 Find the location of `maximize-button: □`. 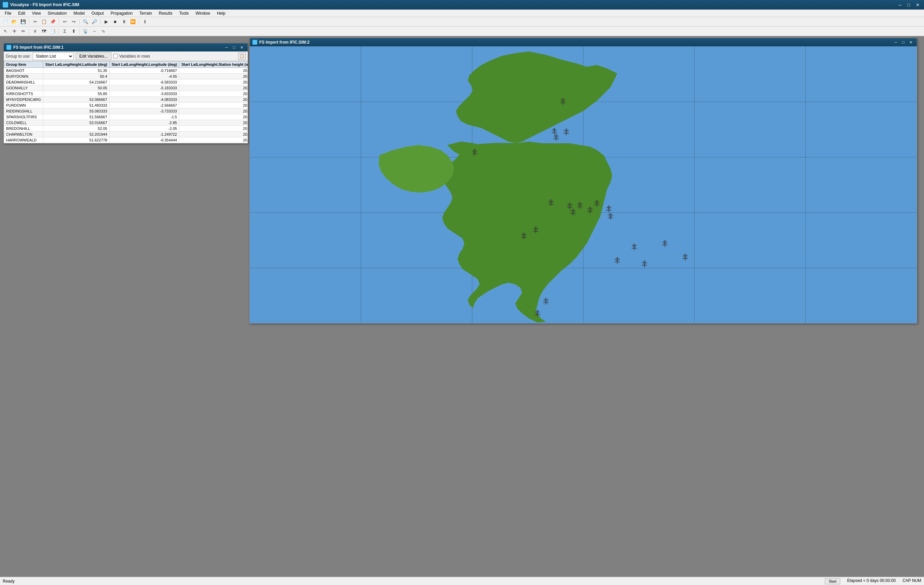

maximize-button: □ is located at coordinates (909, 5).